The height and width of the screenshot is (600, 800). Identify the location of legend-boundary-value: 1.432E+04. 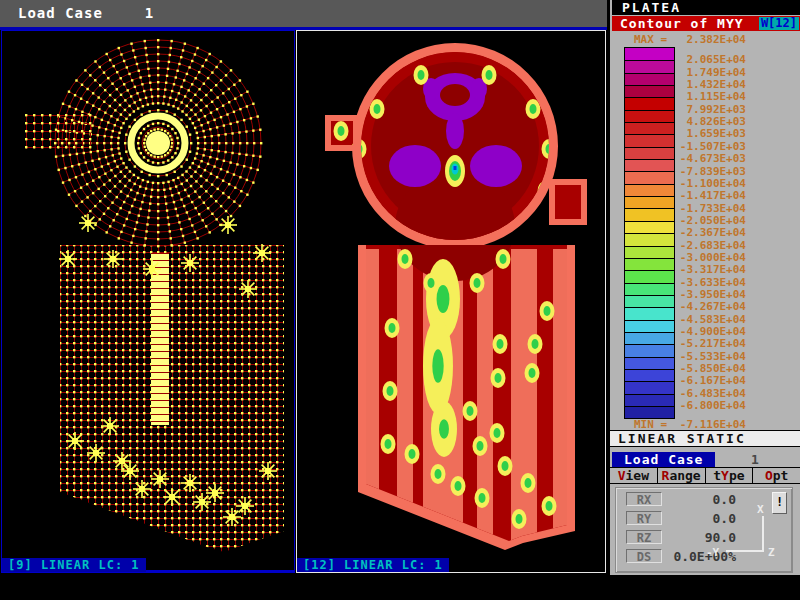
(706, 85).